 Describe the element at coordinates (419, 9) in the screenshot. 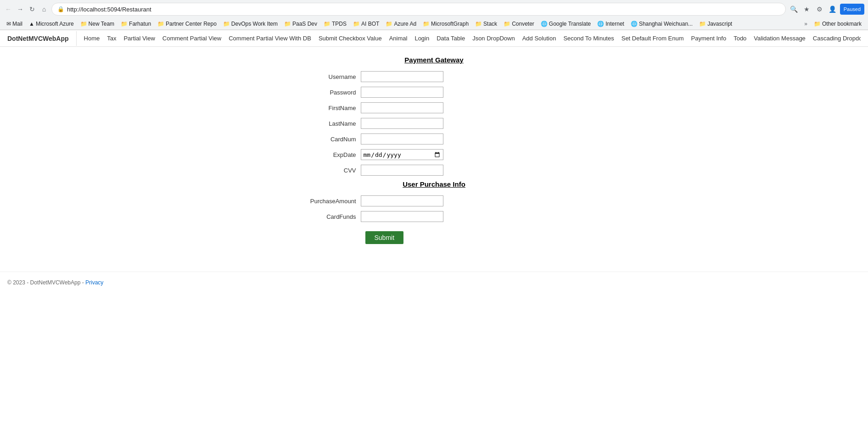

I see `address-bar: 🔒 http://localhost:5094/Restaurant` at that location.